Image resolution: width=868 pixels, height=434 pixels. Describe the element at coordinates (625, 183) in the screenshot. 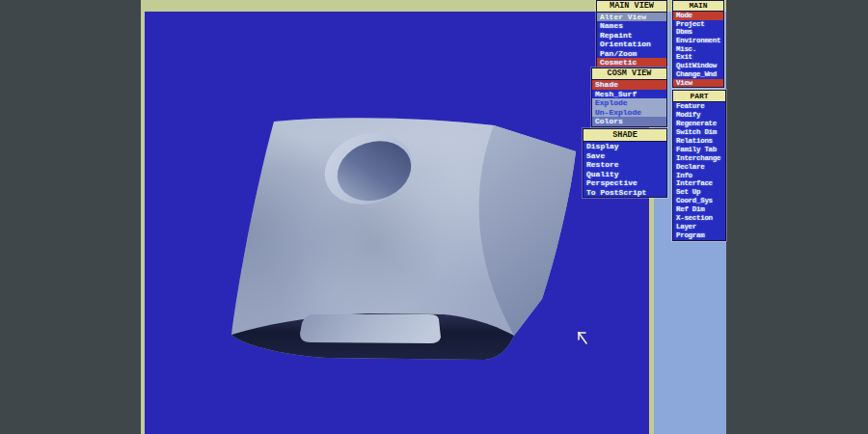

I see `menu-item-perspective: Perspective` at that location.